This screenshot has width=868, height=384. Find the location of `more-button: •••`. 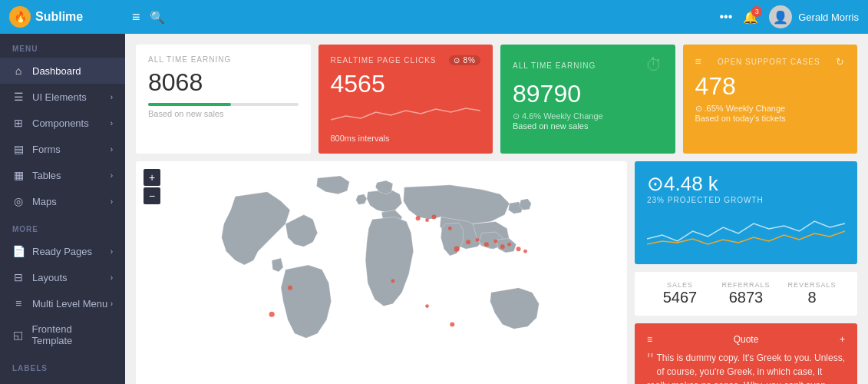

more-button: ••• is located at coordinates (726, 17).